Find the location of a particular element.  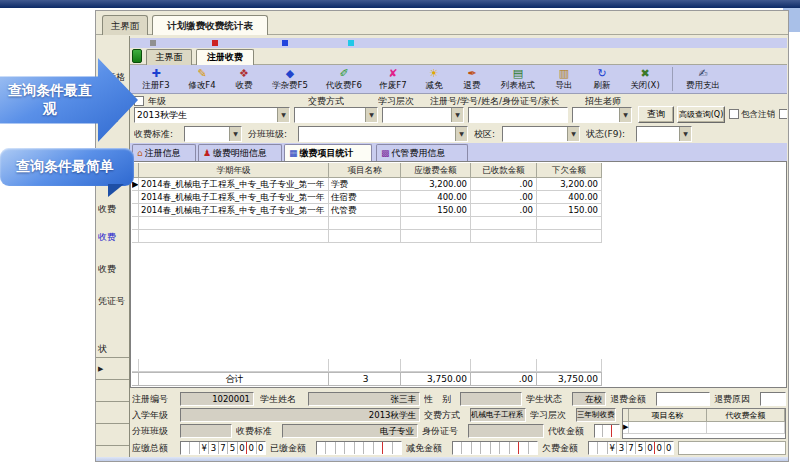

clipboard-icon: ▥ is located at coordinates (564, 74).